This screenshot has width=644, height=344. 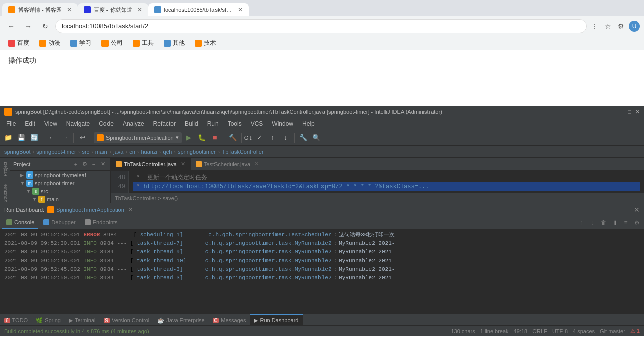 I want to click on menu-vcs: VCS, so click(x=257, y=124).